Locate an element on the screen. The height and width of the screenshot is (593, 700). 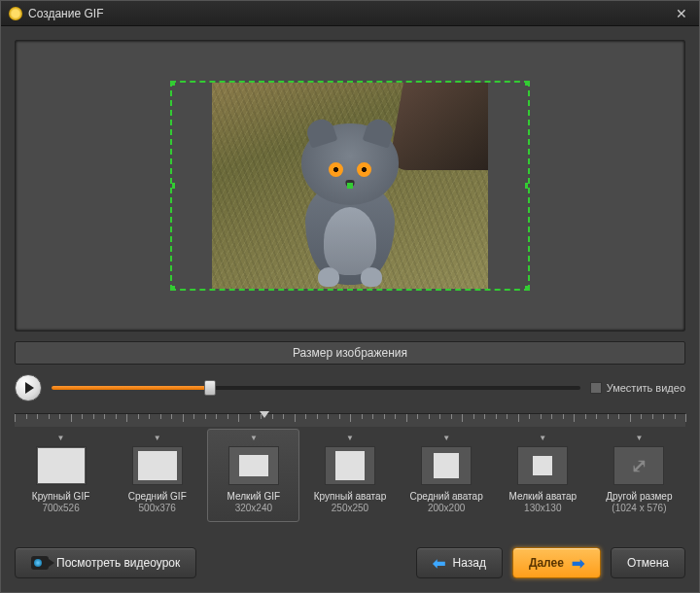
fit-video-option: Уместить видео is located at coordinates (638, 388).